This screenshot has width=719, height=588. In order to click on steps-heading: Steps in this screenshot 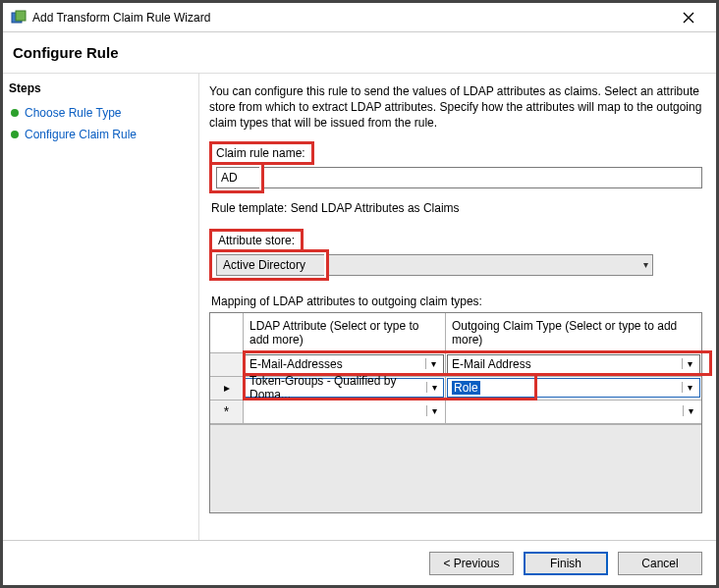, I will do `click(100, 88)`.